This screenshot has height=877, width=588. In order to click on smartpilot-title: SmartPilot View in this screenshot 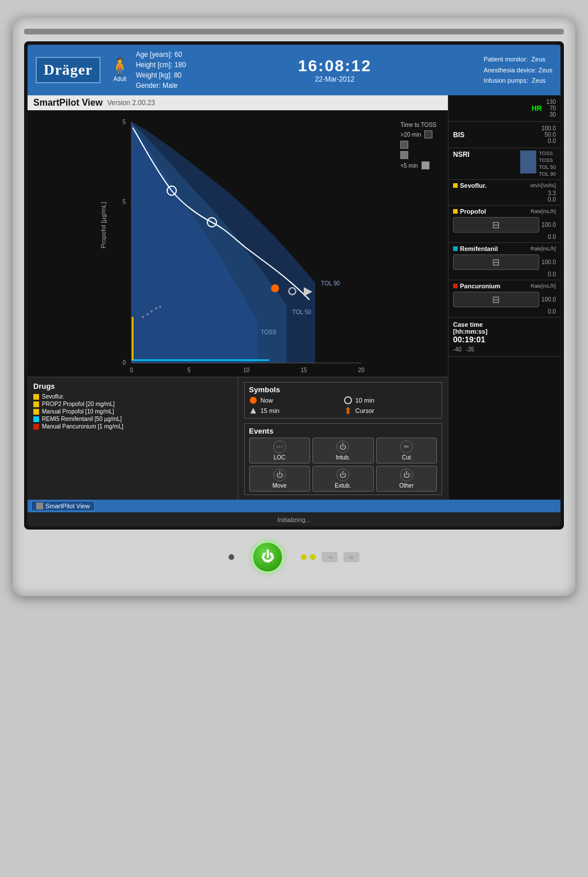, I will do `click(68, 103)`.